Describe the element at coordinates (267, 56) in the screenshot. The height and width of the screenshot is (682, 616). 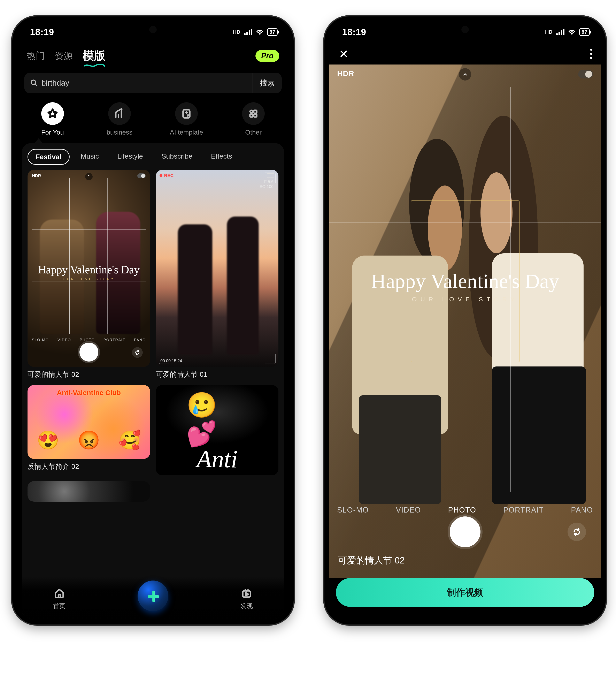
I see `pro-badge: Pro` at that location.